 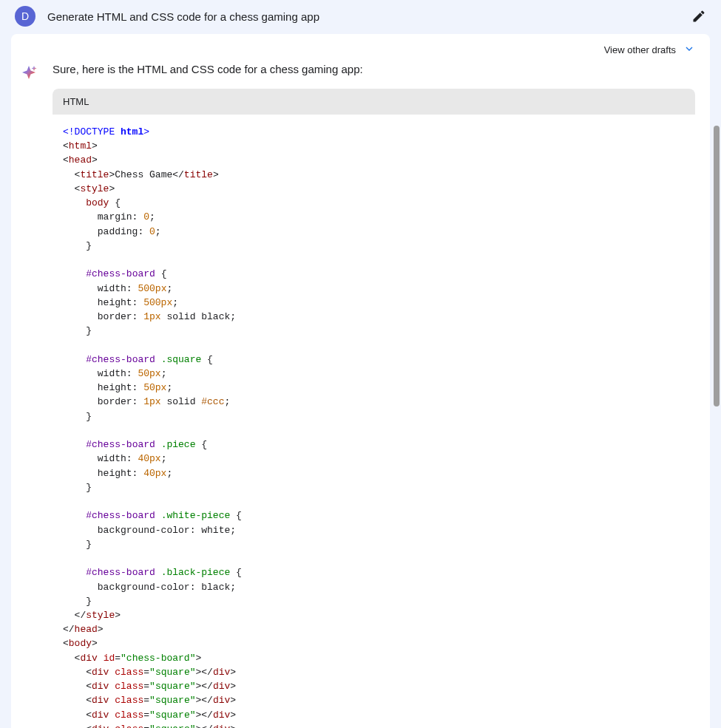 I want to click on code-sq-w: 50px, so click(x=149, y=374).